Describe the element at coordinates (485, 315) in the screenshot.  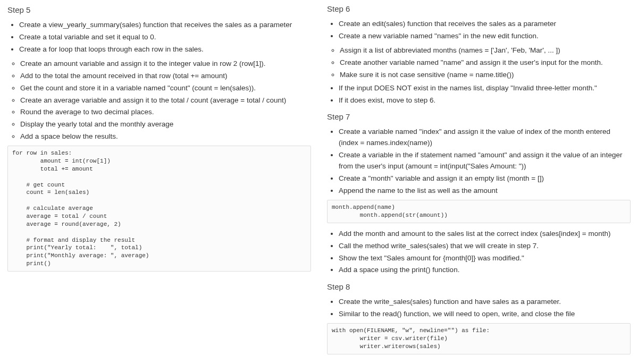
I see `list-item: Similar to the read() function, we will …` at that location.